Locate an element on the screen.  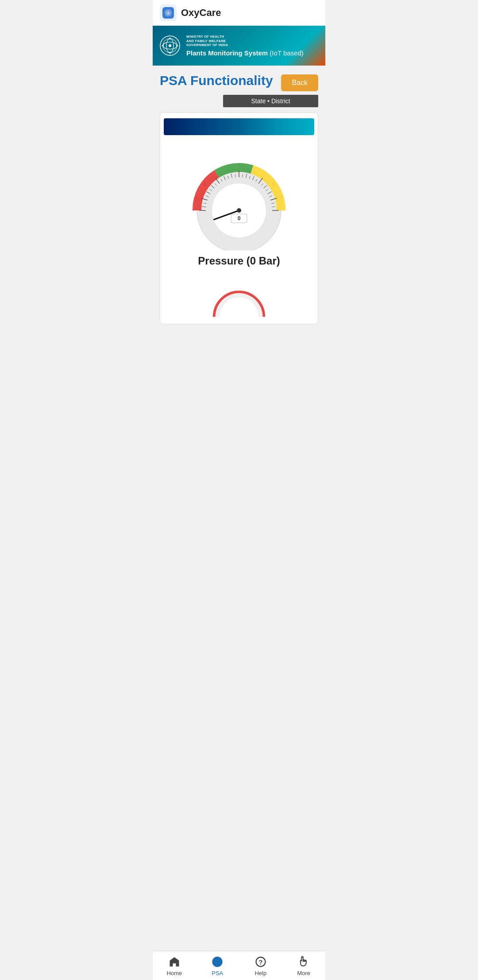
pressure-label: Pressure (0 Bar) is located at coordinates (239, 261).